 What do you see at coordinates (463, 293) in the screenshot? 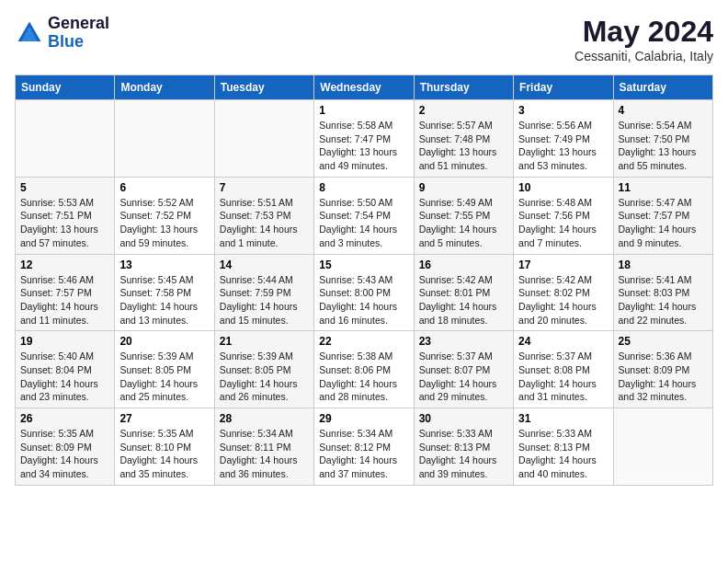
I see `calendar-cell: 16Sunrise: 5:42 AM Sunset: 8:01 PM Dayli…` at bounding box center [463, 293].